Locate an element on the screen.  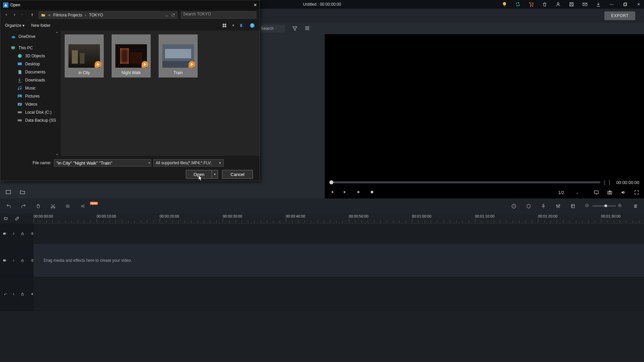
cut-icon is located at coordinates (53, 206).